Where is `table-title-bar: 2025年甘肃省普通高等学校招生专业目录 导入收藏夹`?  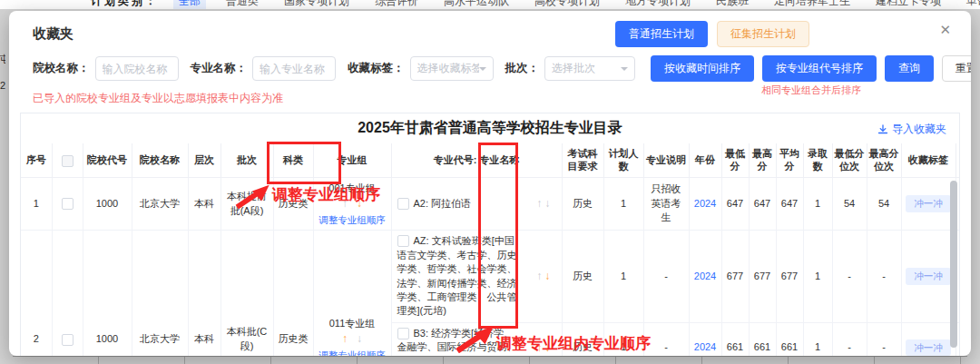 table-title-bar: 2025年甘肃省普通高等学校招生专业目录 导入收藏夹 is located at coordinates (490, 129).